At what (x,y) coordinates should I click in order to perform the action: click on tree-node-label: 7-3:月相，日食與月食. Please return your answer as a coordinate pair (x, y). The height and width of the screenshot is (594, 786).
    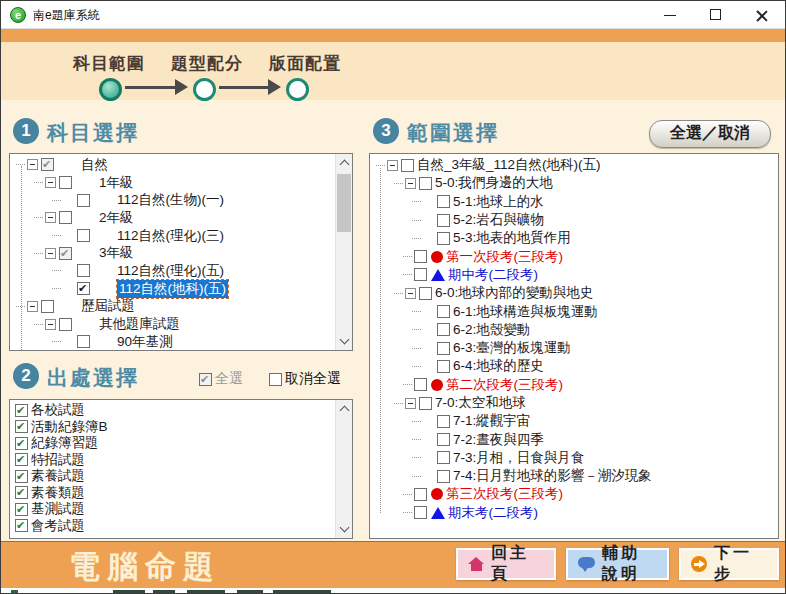
    Looking at the image, I should click on (518, 458).